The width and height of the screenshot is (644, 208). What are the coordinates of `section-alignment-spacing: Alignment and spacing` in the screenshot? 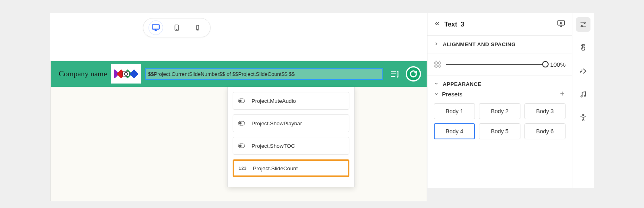 It's located at (500, 45).